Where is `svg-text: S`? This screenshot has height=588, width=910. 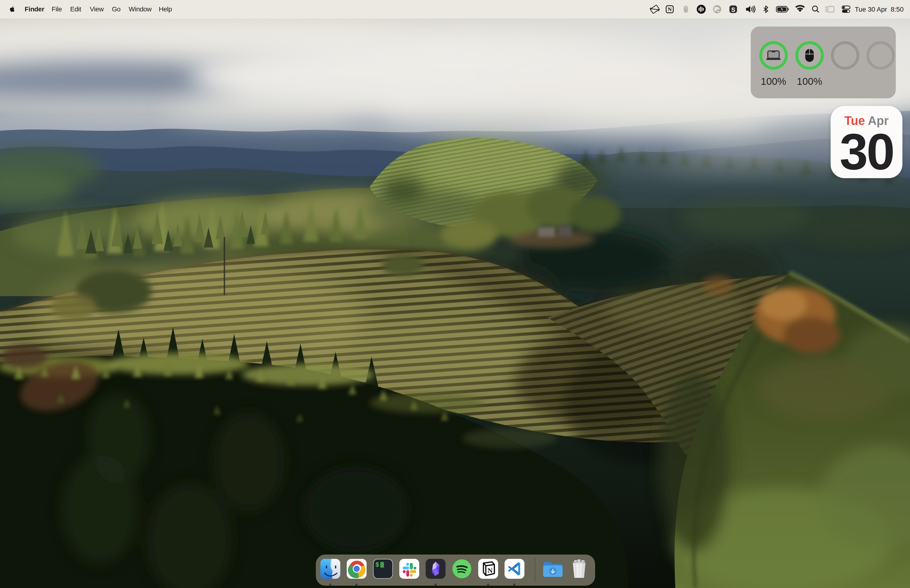
svg-text: S is located at coordinates (733, 10).